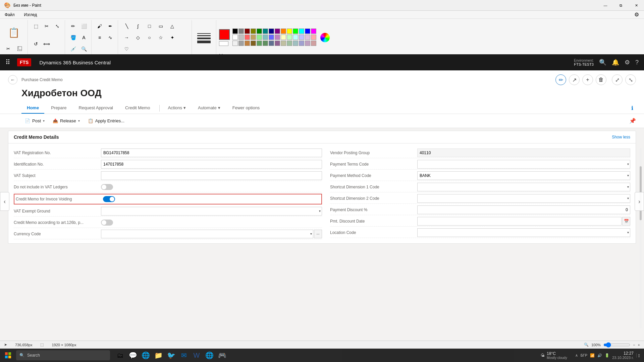  What do you see at coordinates (120, 355) in the screenshot?
I see `taskbar-file-explorer: 🗂` at bounding box center [120, 355].